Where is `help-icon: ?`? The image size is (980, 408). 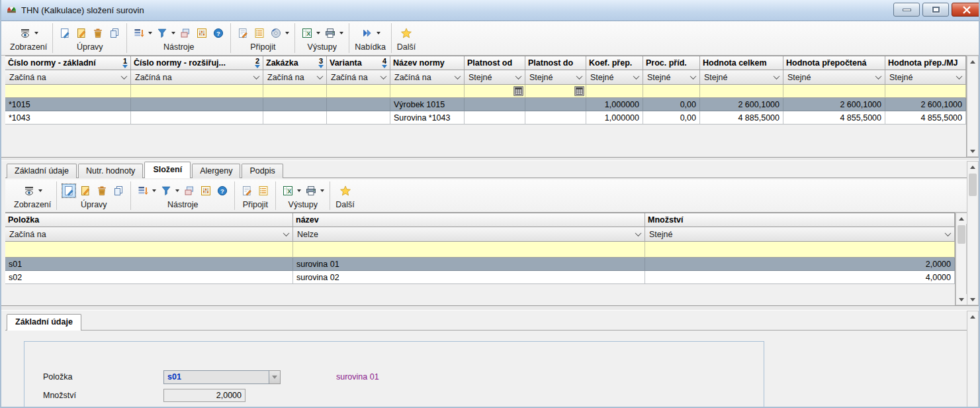 help-icon: ? is located at coordinates (218, 33).